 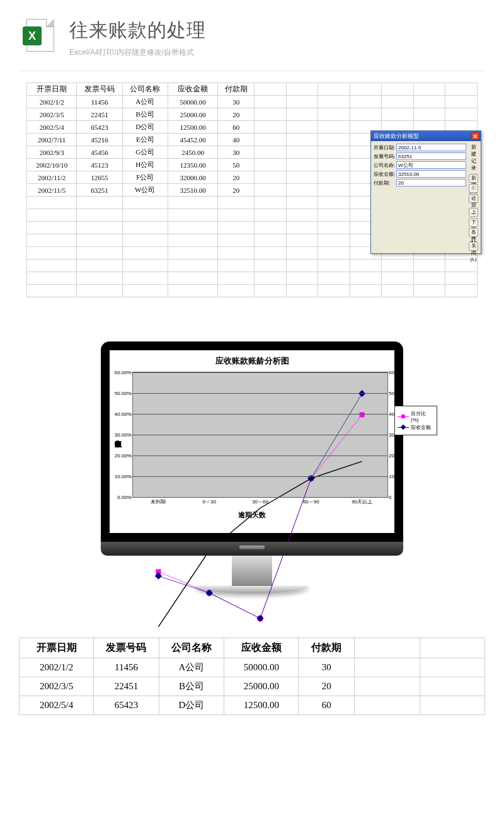 What do you see at coordinates (252, 677) in the screenshot?
I see `bottom-data-table: 开票日期发票号码公司名称应收金额付款期2002/1/211456A公司50000…` at bounding box center [252, 677].